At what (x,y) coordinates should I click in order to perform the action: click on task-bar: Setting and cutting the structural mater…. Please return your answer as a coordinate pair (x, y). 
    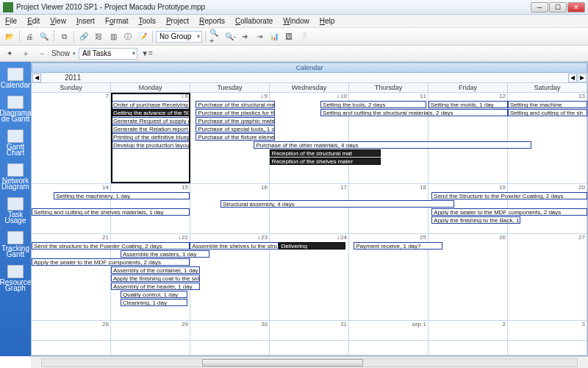
    Looking at the image, I should click on (415, 113).